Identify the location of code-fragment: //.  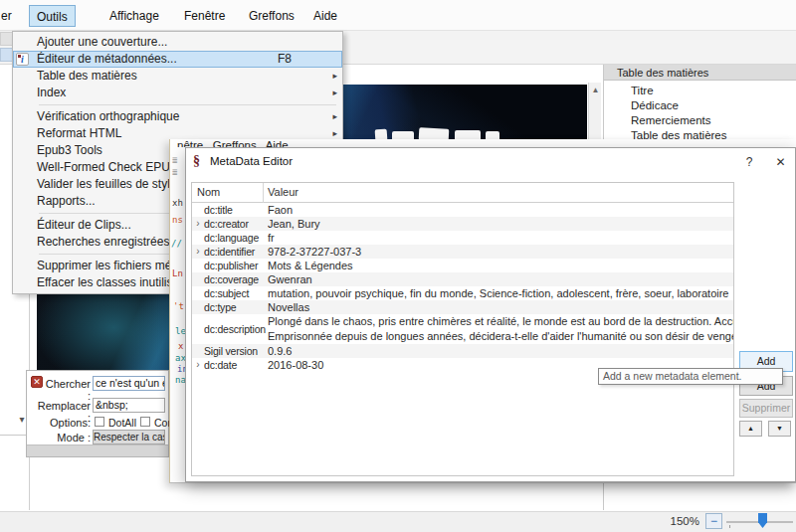
(177, 244).